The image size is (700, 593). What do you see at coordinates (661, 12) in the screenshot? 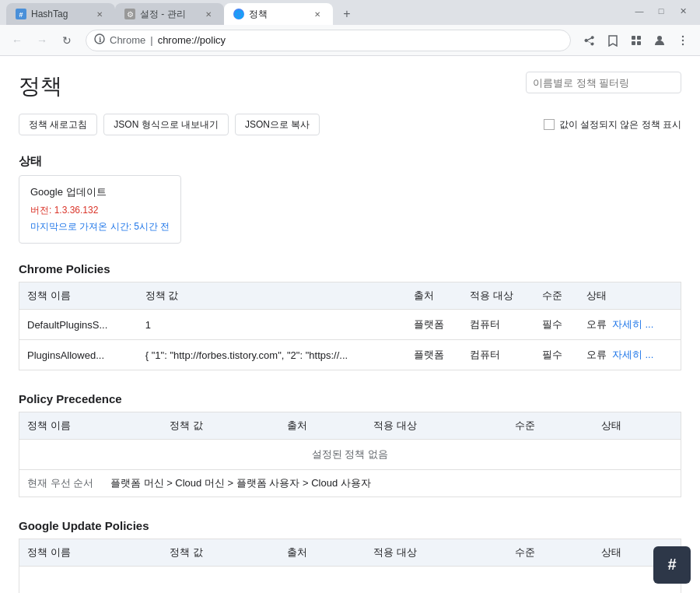
I see `window-controls: — □ ✕` at bounding box center [661, 12].